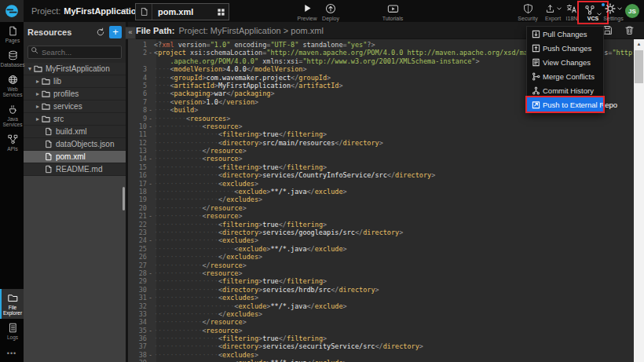 The width and height of the screenshot is (644, 362). Describe the element at coordinates (307, 12) in the screenshot. I see `preview-button: Preview` at that location.